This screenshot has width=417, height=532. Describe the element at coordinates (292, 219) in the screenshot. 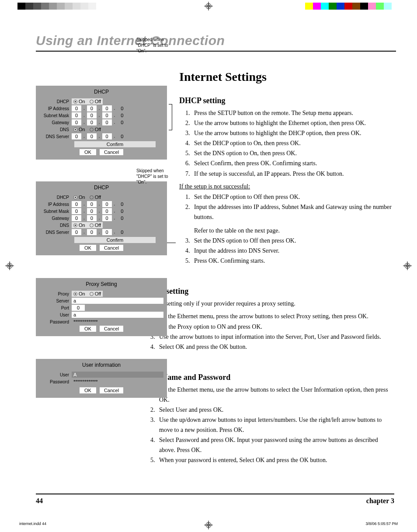

I see `step: Input the addresses into IP address, Sub…` at that location.